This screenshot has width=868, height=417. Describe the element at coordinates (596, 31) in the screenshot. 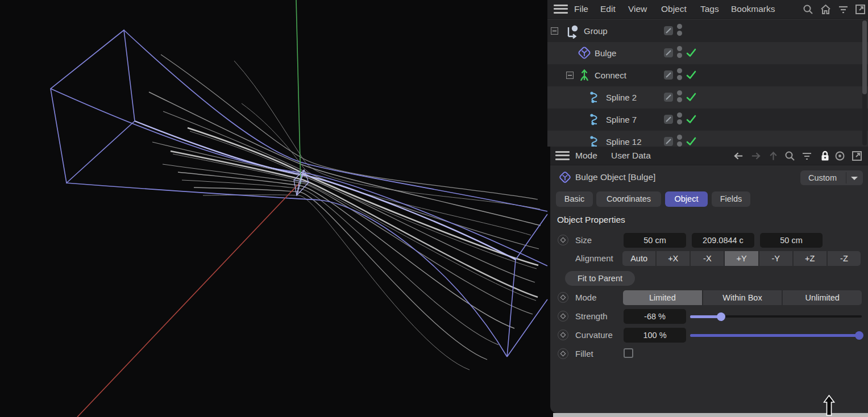

I see `object-name: Group` at that location.